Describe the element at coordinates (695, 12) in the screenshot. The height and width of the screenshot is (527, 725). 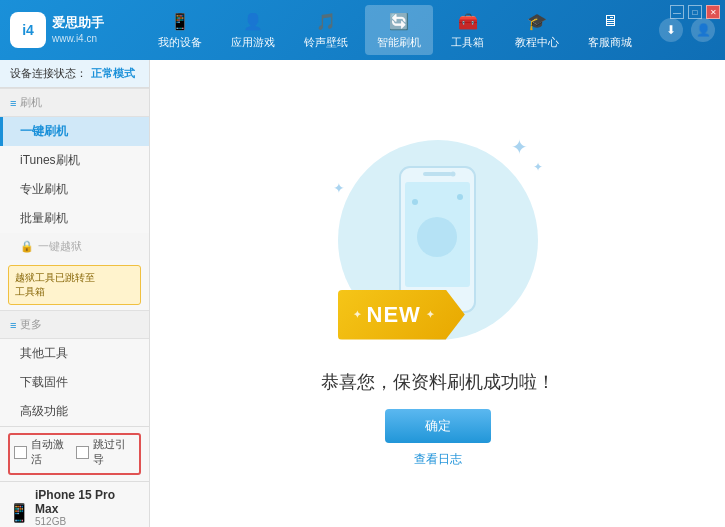
I see `maximize-button: □` at that location.